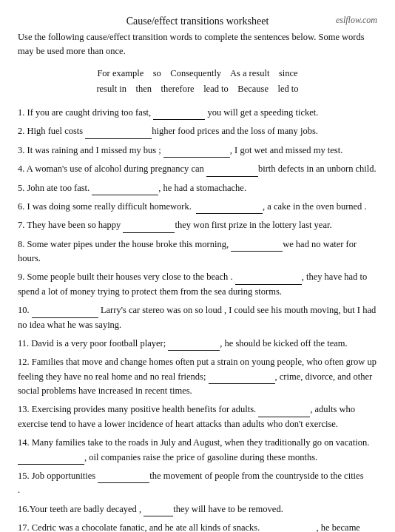 The width and height of the screenshot is (395, 532). Describe the element at coordinates (198, 151) in the screenshot. I see `question-3: 3. It was raining and I missed my bus ; …` at that location.